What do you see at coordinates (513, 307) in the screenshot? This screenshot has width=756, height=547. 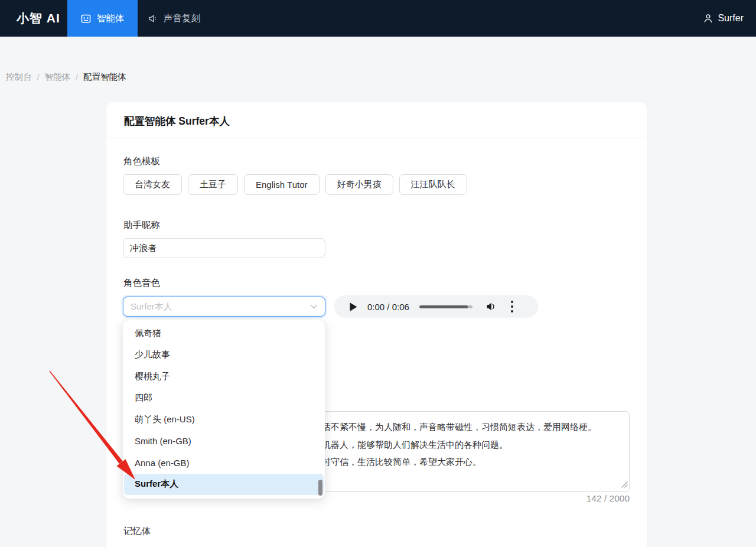 I see `player-menu-icon` at bounding box center [513, 307].